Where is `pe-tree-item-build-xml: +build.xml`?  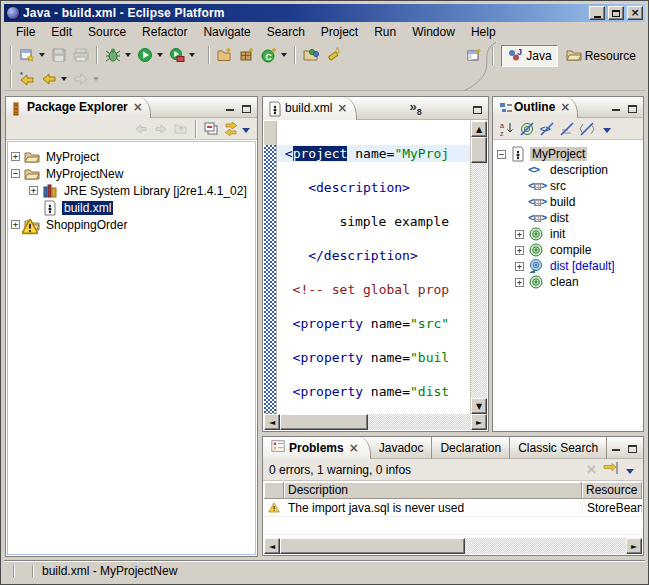 pe-tree-item-build-xml: +build.xml is located at coordinates (132, 208).